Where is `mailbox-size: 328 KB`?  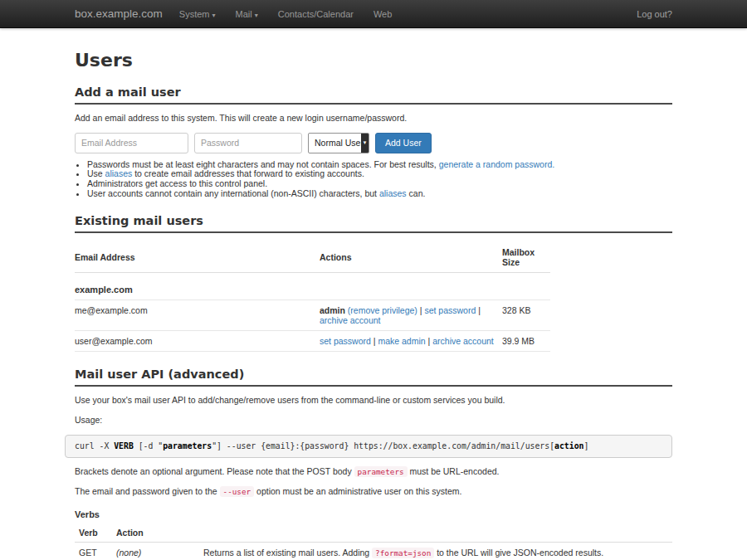
mailbox-size: 328 KB is located at coordinates (526, 315).